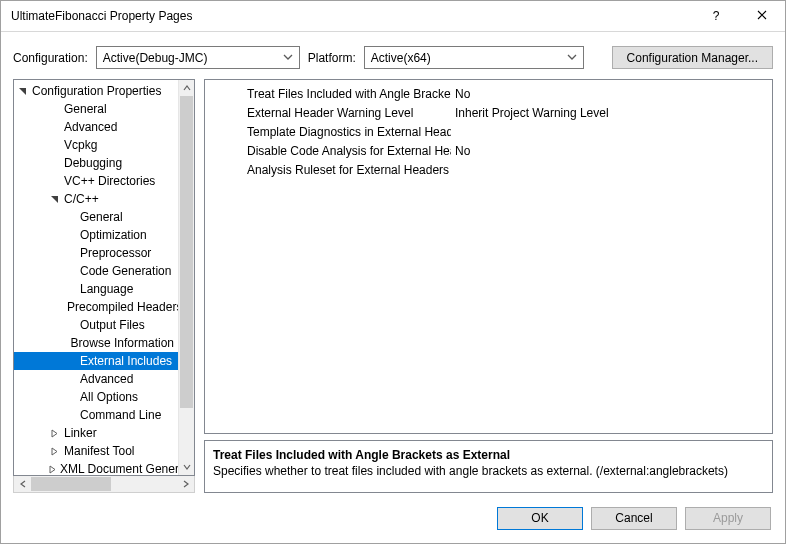 The image size is (786, 544). I want to click on tree-item: All Options, so click(96, 397).